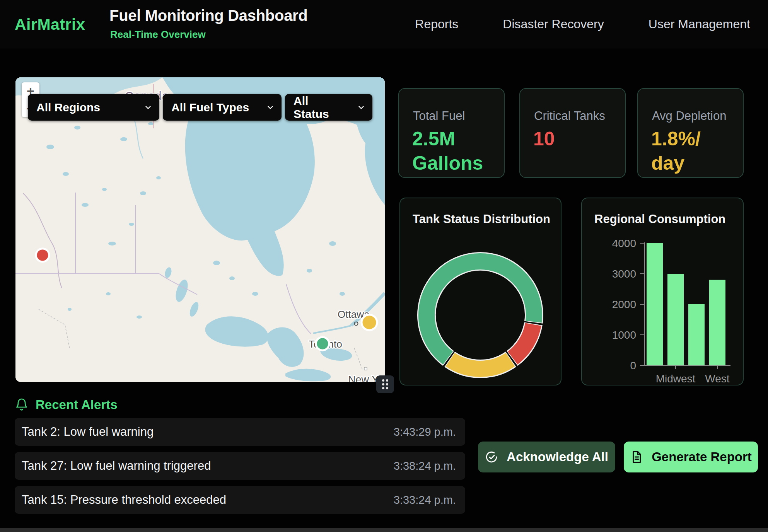 Image resolution: width=768 pixels, height=532 pixels. Describe the element at coordinates (437, 24) in the screenshot. I see `nav-reports: Reports` at that location.